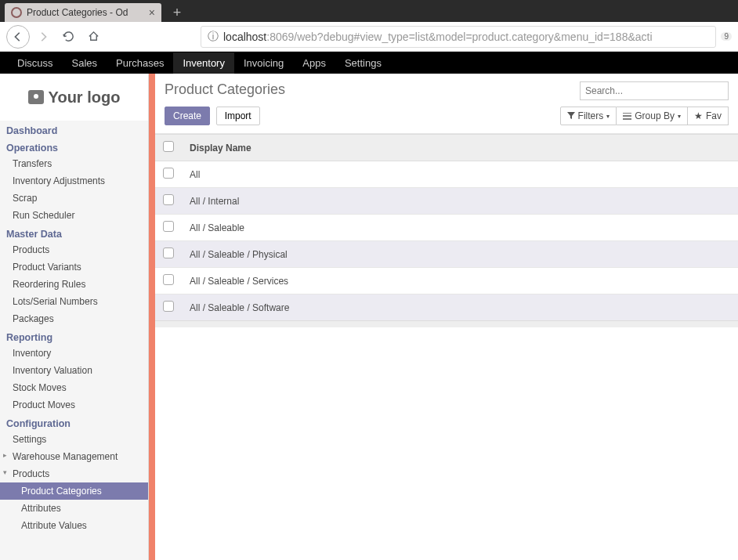 Image resolution: width=738 pixels, height=560 pixels. I want to click on table-row: All, so click(447, 175).